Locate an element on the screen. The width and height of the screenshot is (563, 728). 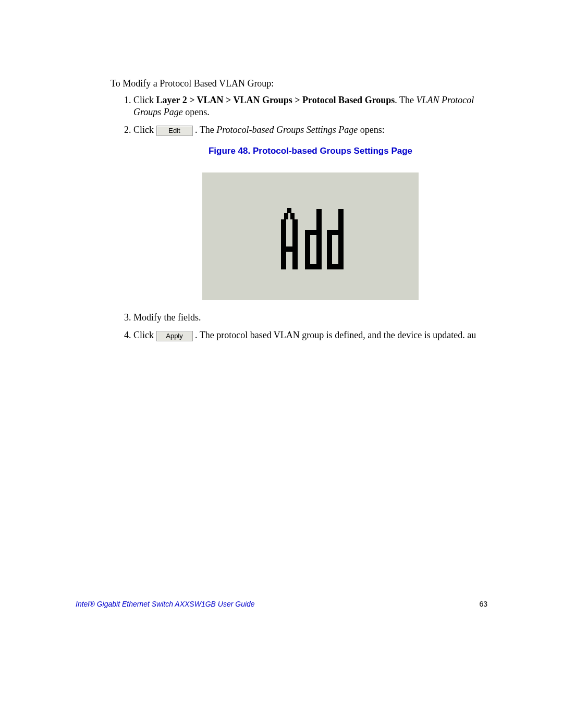
step2-end: opens: is located at coordinates (371, 130).